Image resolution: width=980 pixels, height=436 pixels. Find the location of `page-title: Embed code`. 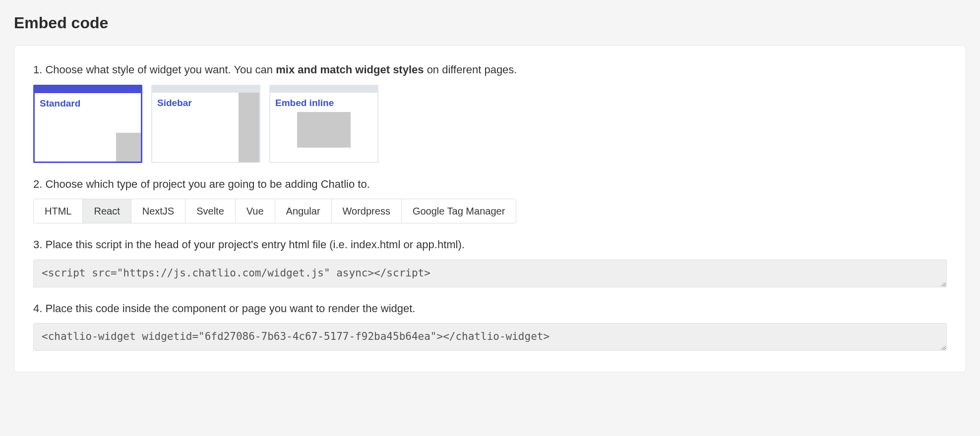

page-title: Embed code is located at coordinates (490, 23).